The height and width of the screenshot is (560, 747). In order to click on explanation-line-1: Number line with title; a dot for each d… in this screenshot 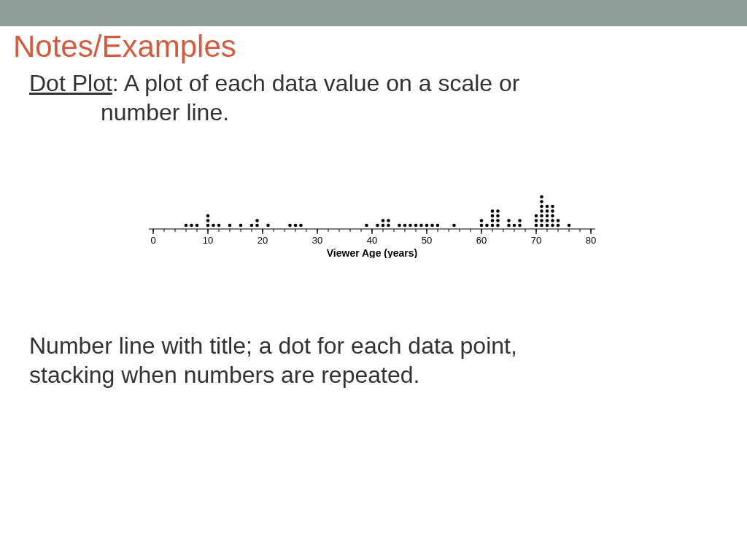, I will do `click(366, 346)`.